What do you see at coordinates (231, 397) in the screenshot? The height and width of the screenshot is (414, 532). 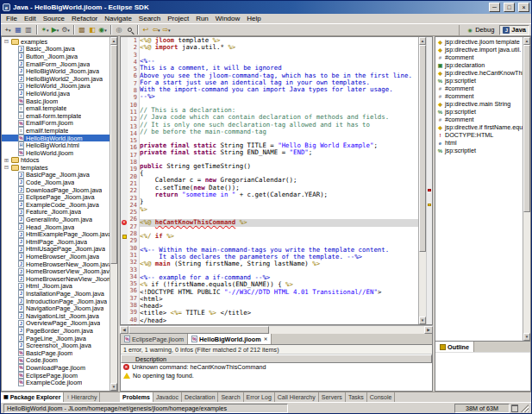 I see `tab-search: Search` at bounding box center [231, 397].